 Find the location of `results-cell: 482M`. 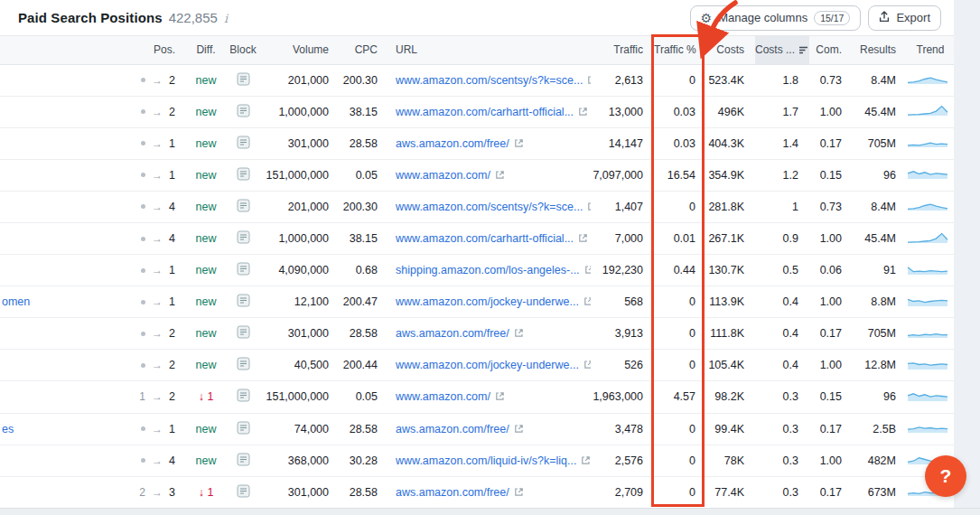

results-cell: 482M is located at coordinates (880, 461).